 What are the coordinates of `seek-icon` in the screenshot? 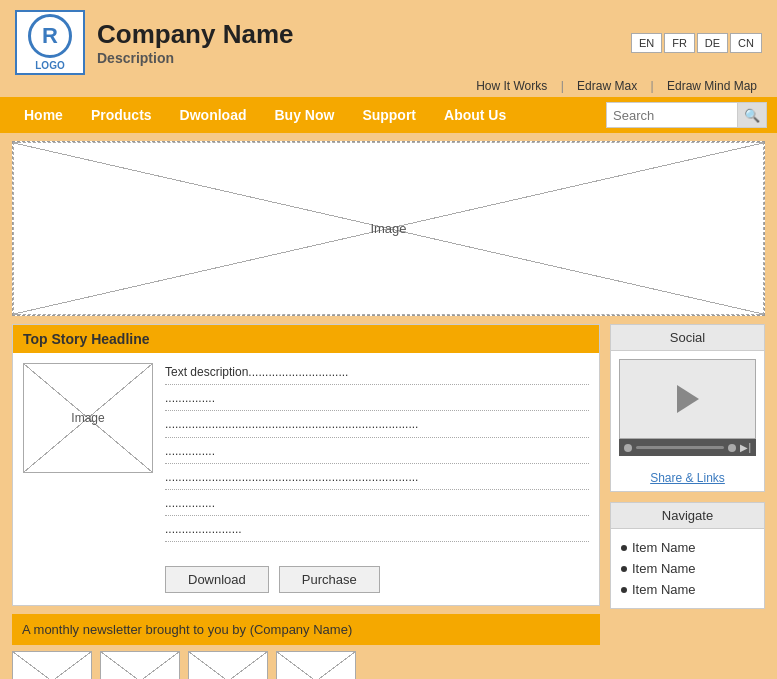 It's located at (732, 448).